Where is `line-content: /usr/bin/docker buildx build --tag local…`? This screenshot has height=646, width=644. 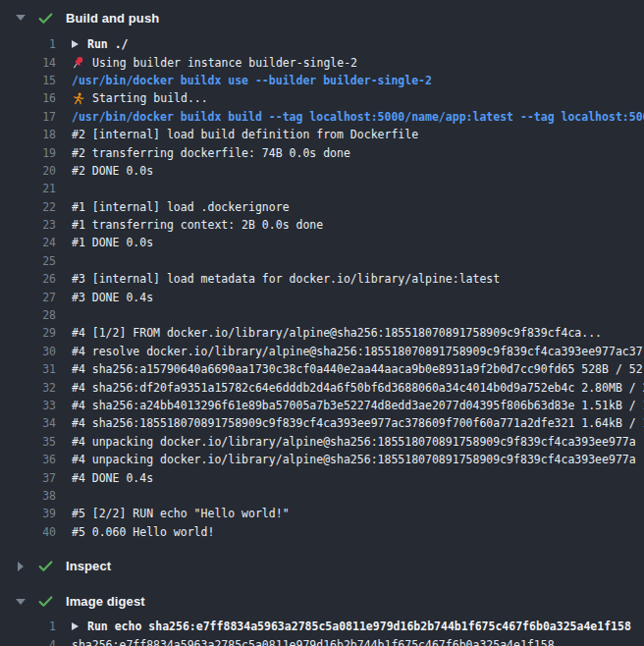
line-content: /usr/bin/docker buildx build --tag local… is located at coordinates (357, 117).